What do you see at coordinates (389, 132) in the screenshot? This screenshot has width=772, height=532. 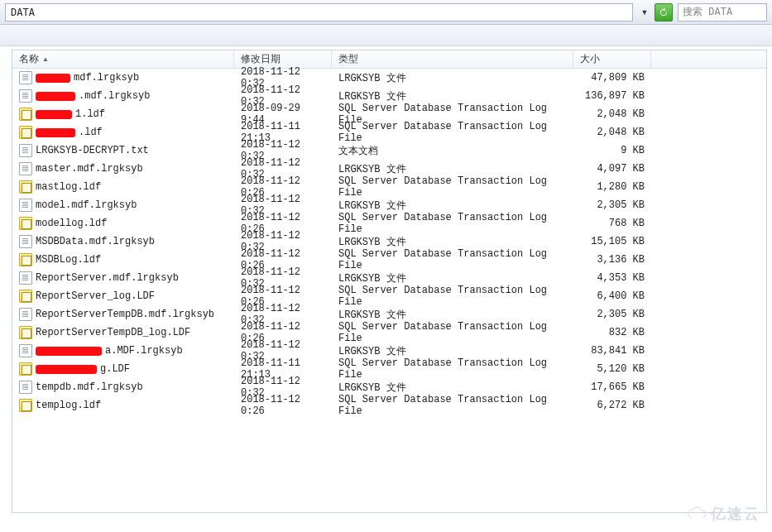 I see `table-row: .ldf2018-11-11 21:13SQL Server Database …` at bounding box center [389, 132].